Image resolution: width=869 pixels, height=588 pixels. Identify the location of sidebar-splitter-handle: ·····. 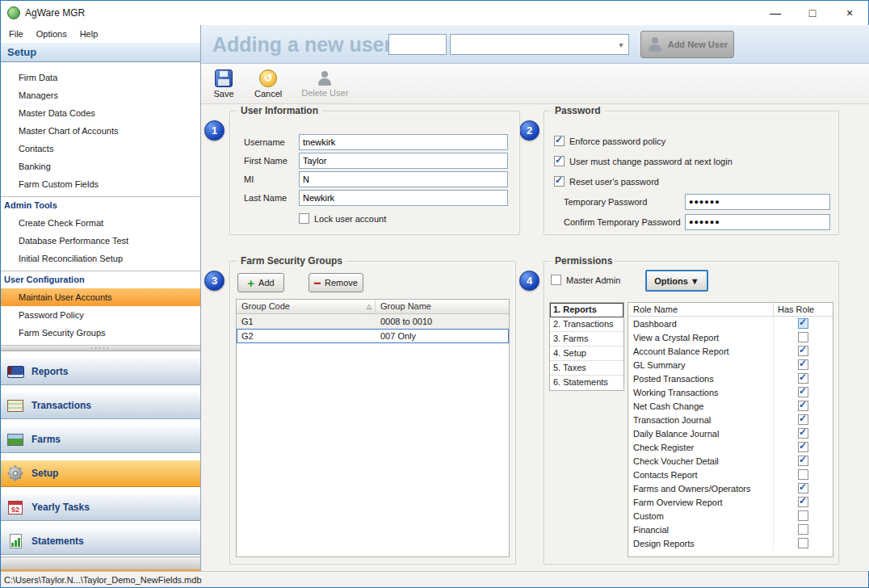
(100, 348).